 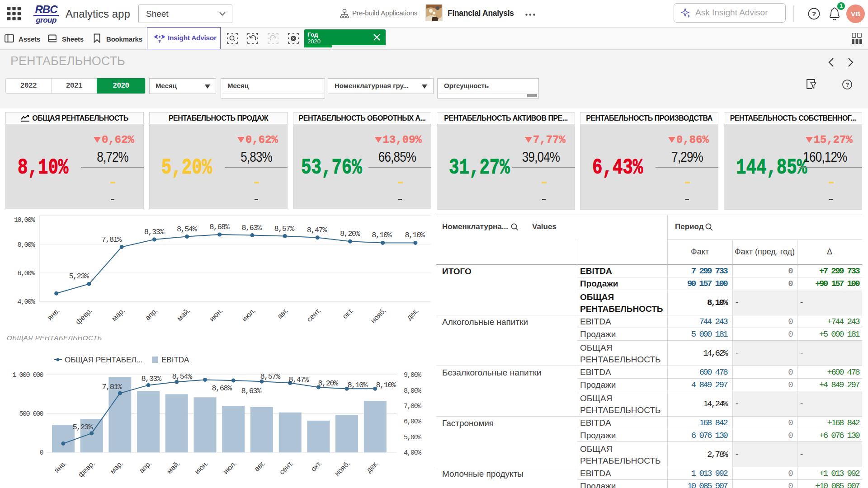 I want to click on svg-text: 1 000 000, so click(x=28, y=375).